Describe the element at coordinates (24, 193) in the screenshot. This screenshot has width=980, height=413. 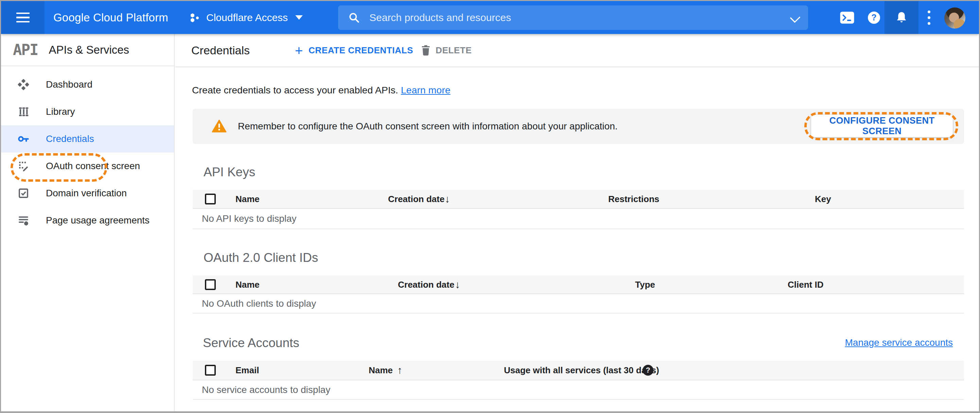
I see `domain-verification-icon` at that location.